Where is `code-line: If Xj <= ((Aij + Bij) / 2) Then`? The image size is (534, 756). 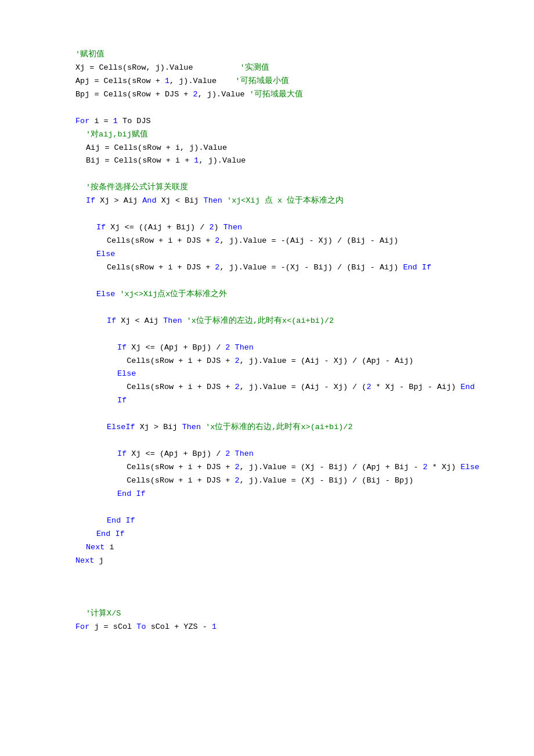
code-line: If Xj <= ((Aij + Bij) / 2) Then is located at coordinates (287, 228).